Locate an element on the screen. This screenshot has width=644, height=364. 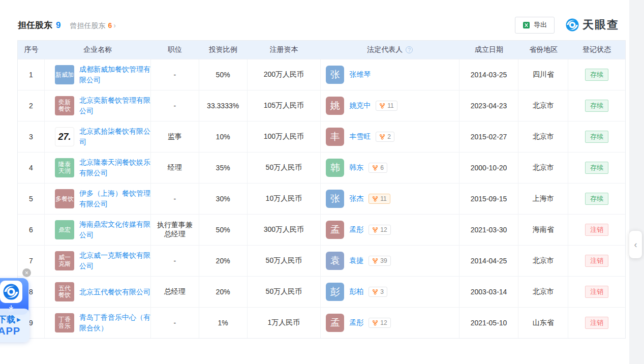
legal-rep-cell: 姚 姚克中 11 is located at coordinates (390, 106).